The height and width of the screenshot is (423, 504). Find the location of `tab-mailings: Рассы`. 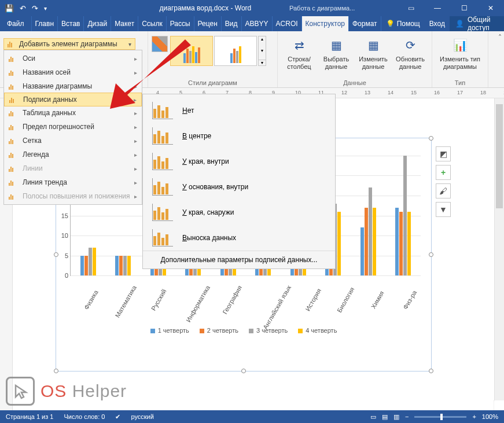

tab-mailings: Рассы is located at coordinates (181, 24).